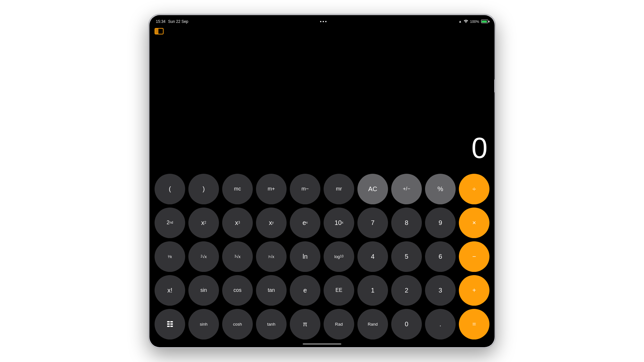  I want to click on m-minus-button: m−, so click(305, 189).